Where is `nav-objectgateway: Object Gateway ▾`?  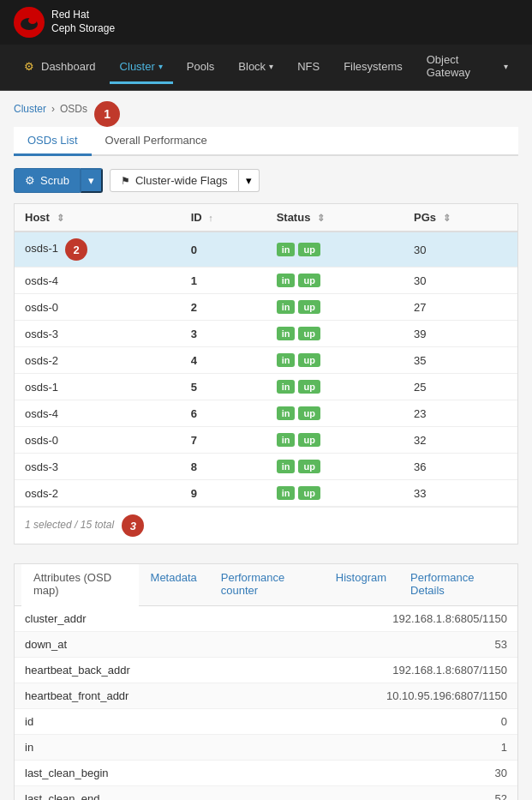
nav-objectgateway: Object Gateway ▾ is located at coordinates (468, 67).